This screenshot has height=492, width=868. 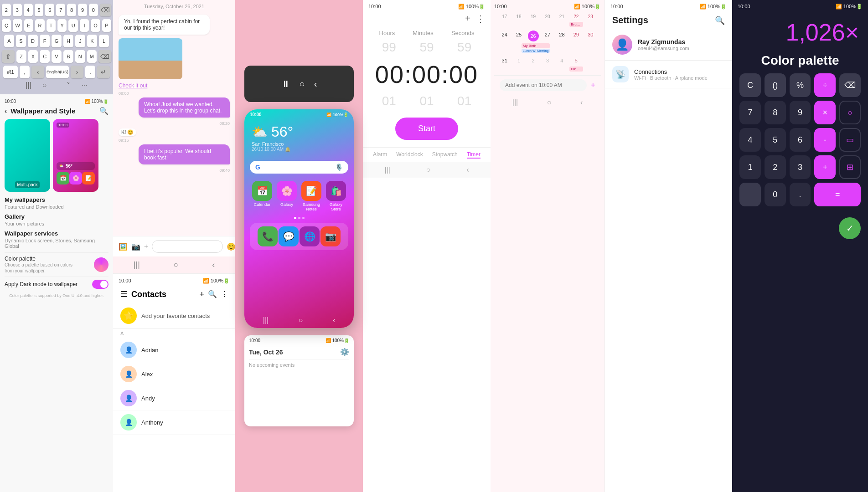 I want to click on key-lang-right: ›, so click(x=77, y=72).